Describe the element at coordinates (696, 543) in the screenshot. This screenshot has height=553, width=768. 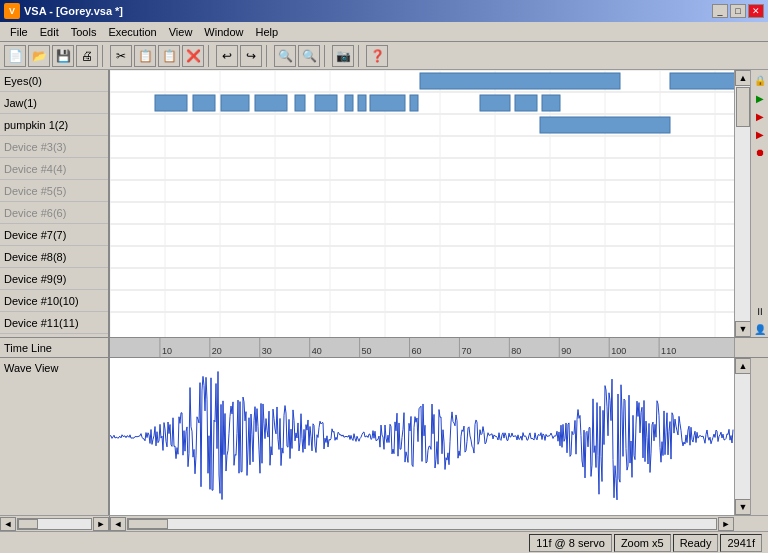
I see `status-ready: Ready` at that location.